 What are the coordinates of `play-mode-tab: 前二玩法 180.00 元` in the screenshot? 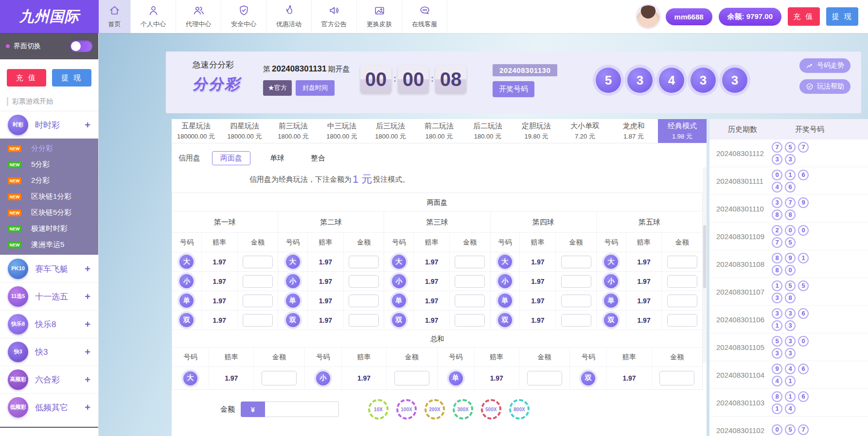 It's located at (439, 131).